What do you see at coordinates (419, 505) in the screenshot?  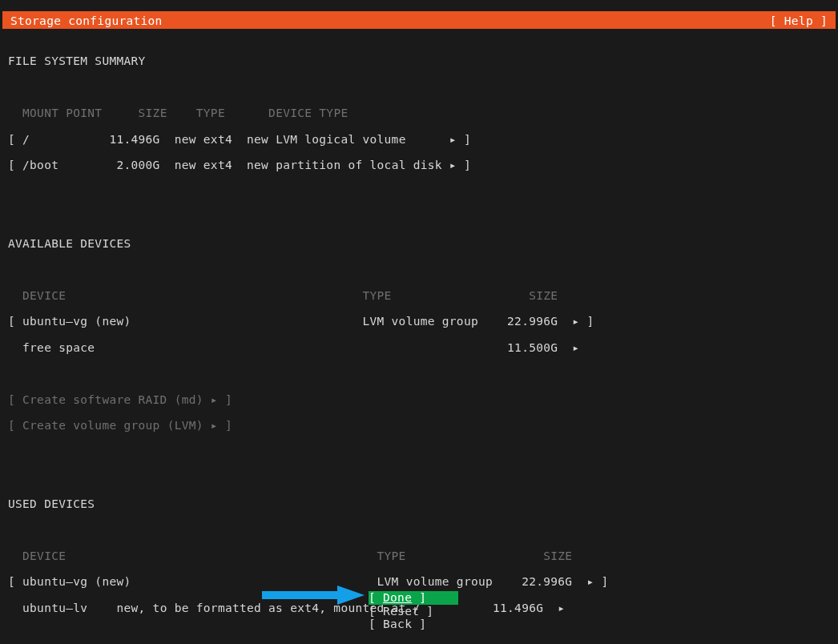 I see `used-devices-title: USED DEVICES` at bounding box center [419, 505].